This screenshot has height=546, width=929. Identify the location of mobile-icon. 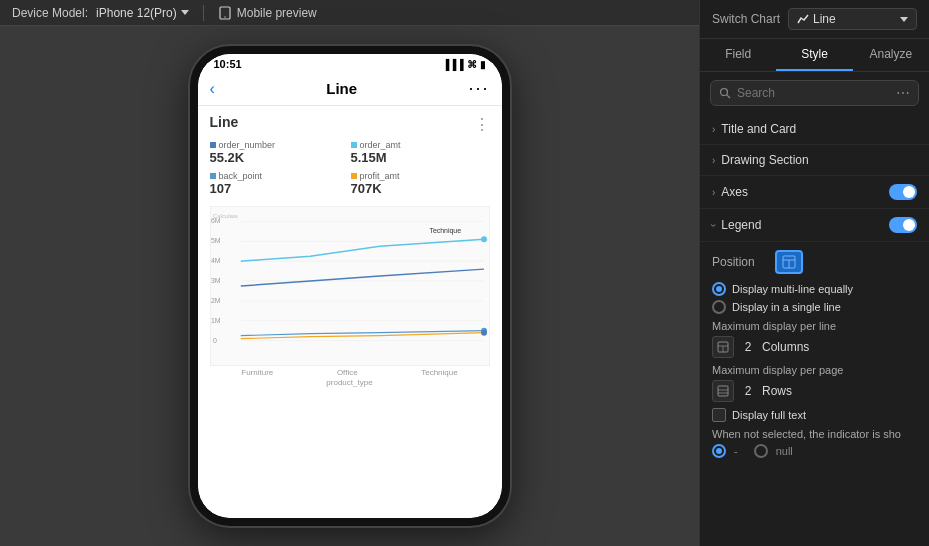
(225, 13).